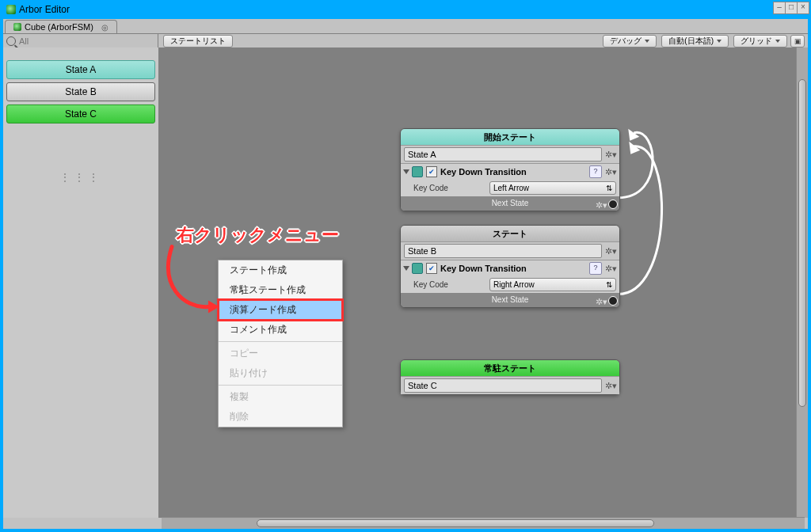 The height and width of the screenshot is (532, 811). Describe the element at coordinates (81, 114) in the screenshot. I see `sidebar-item-label: State C` at that location.